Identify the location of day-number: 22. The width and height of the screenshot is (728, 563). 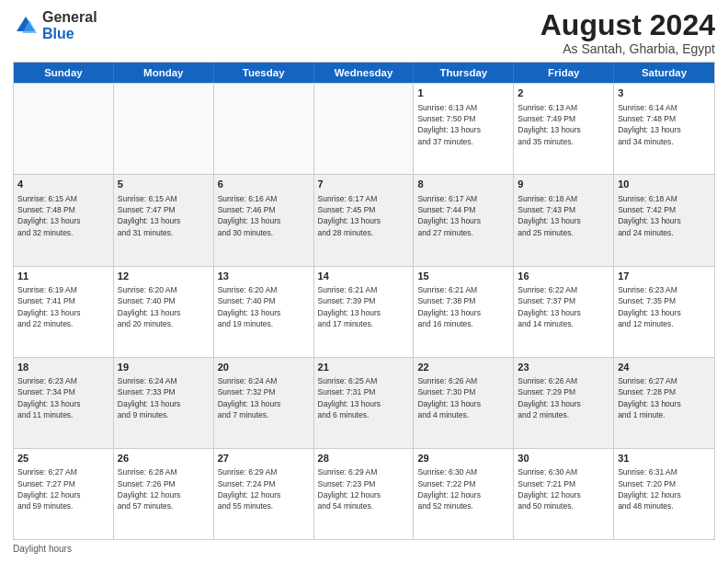
(463, 368).